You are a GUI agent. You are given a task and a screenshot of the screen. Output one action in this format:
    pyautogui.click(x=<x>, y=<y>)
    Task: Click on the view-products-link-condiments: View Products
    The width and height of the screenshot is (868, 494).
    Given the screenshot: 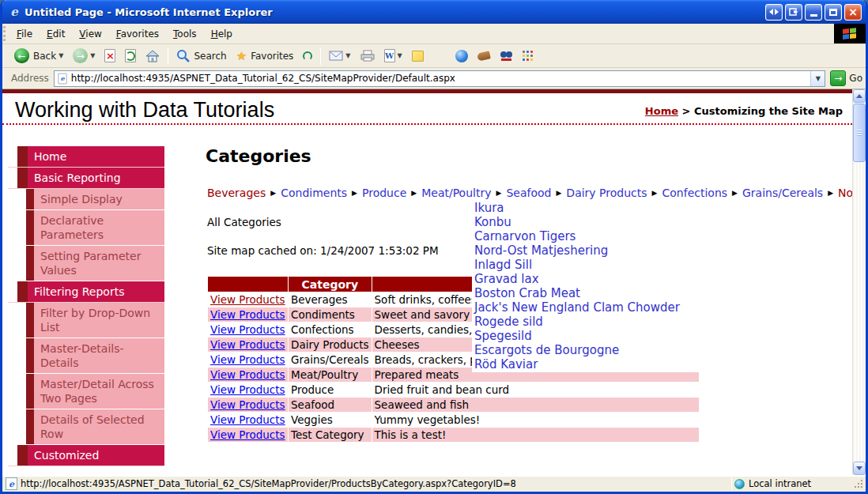 What is the action you would take?
    pyautogui.click(x=248, y=315)
    